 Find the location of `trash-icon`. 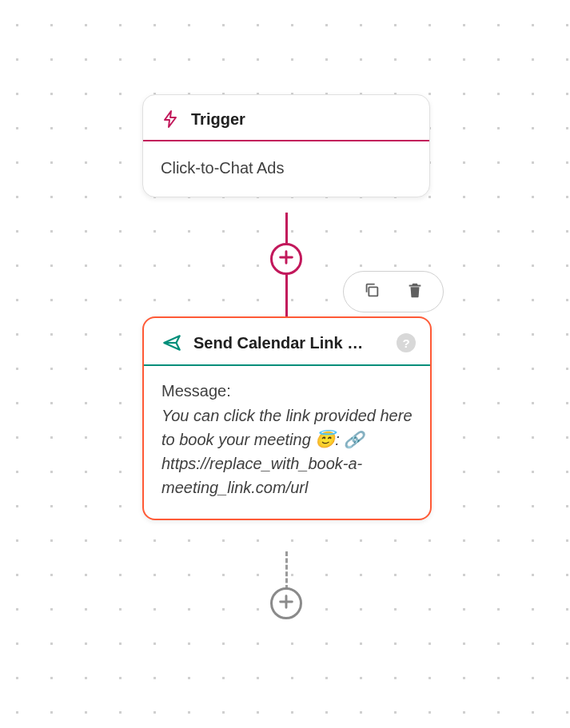

trash-icon is located at coordinates (415, 292).